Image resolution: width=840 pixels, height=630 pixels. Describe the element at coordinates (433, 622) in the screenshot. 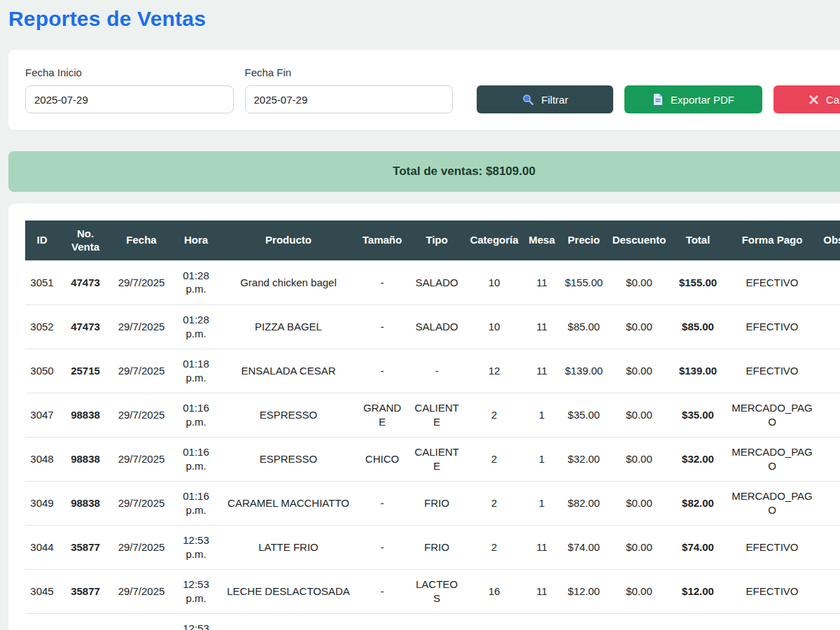

I see `table-row: 12:53 p.m.` at that location.